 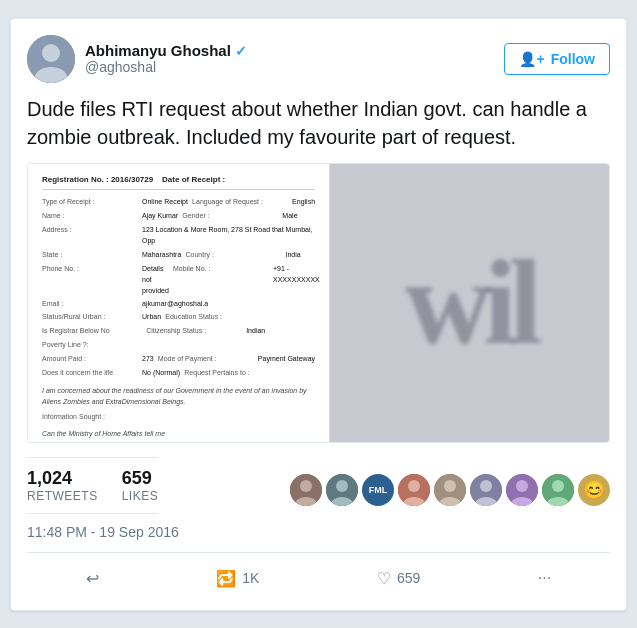 I want to click on retweets-count: 1,024, so click(x=62, y=478).